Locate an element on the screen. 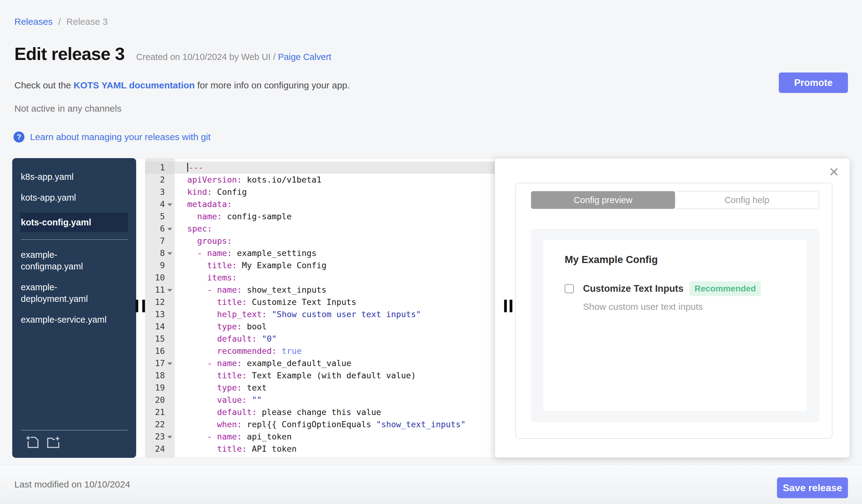  code-line: 1--- is located at coordinates (326, 168).